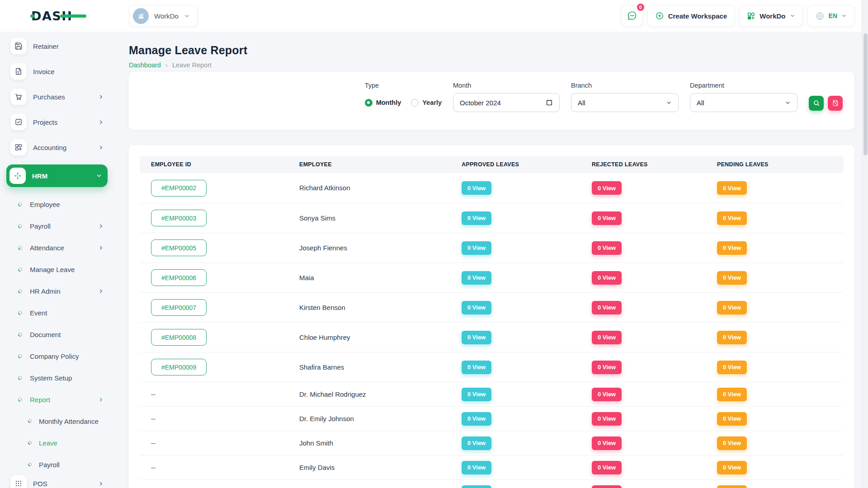 Image resolution: width=868 pixels, height=488 pixels. Describe the element at coordinates (369, 103) in the screenshot. I see `radio-checked-icon` at that location.